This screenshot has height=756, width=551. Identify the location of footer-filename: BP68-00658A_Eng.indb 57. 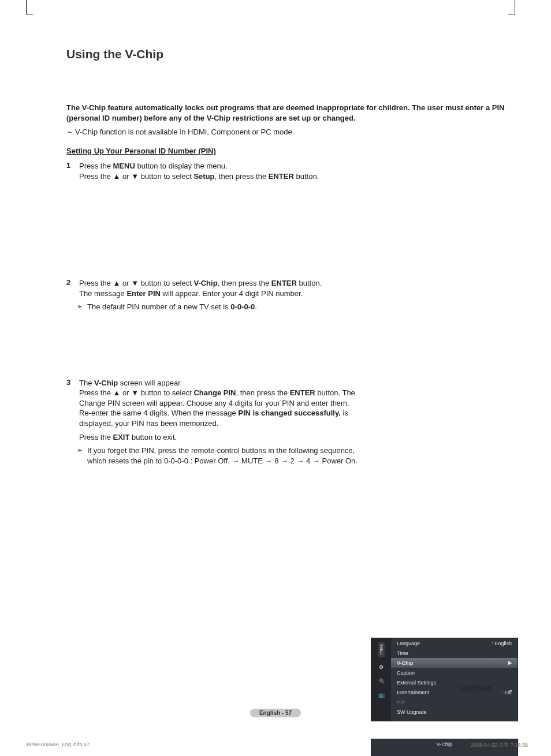
(58, 746).